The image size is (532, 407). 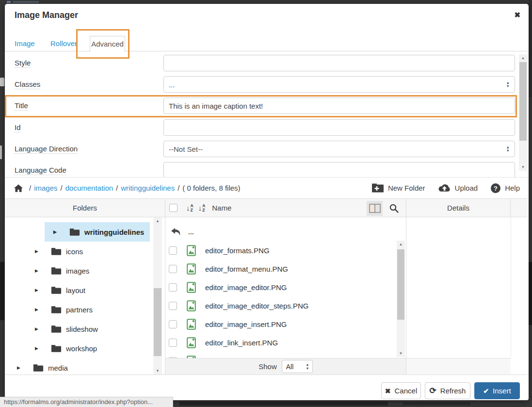 I want to click on help-button: ? Help, so click(x=505, y=188).